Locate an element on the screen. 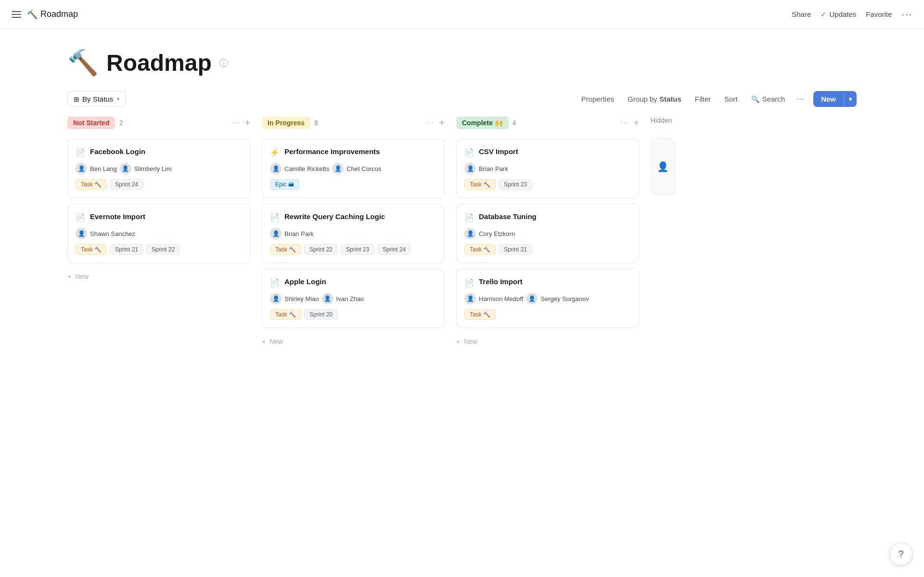  page-header: 🔨 Roadmap ⓘ is located at coordinates (462, 58).